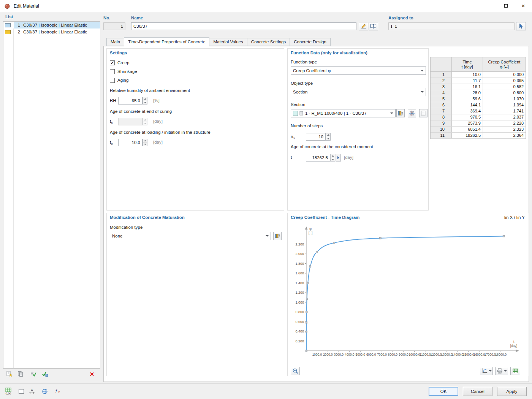 The height and width of the screenshot is (399, 532). What do you see at coordinates (9, 374) in the screenshot?
I see `new-material-button` at bounding box center [9, 374].